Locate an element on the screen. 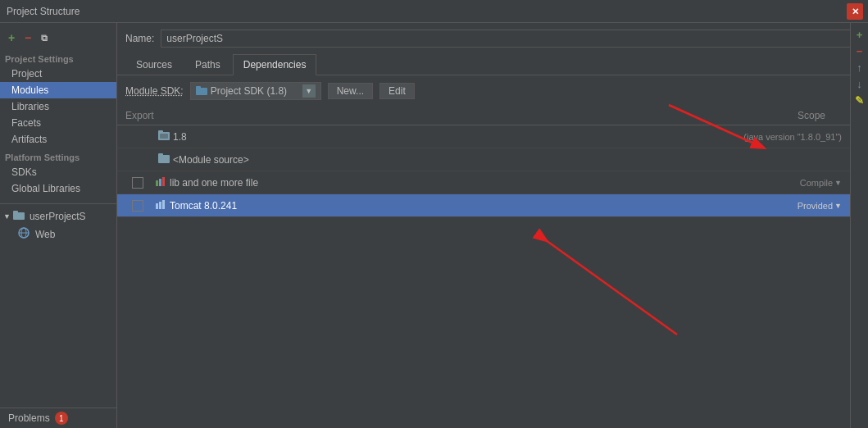 The height and width of the screenshot is (428, 868). table-row: lib and one more file Compile ▼ is located at coordinates (484, 183).